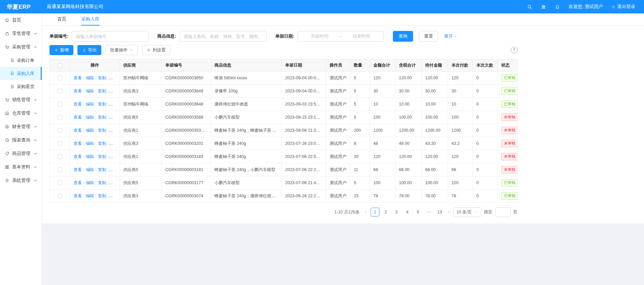 The width and height of the screenshot is (644, 285). What do you see at coordinates (25, 20) in the screenshot?
I see `sidebar-item-label: 首页` at bounding box center [25, 20].